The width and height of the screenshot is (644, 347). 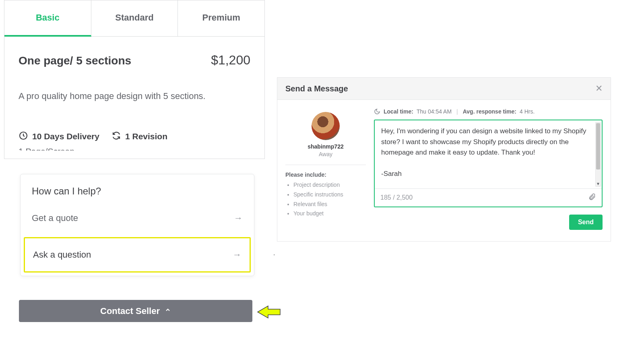 I want to click on local-time-label: Local time:, so click(x=398, y=112).